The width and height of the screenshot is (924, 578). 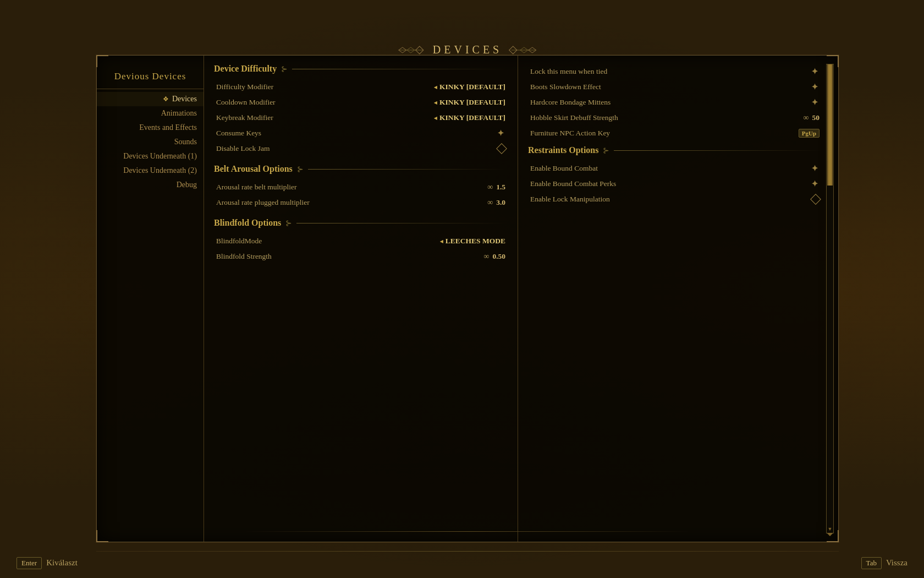 I want to click on setting-label-hardcore-mittens: Hardcore Bondage Mittens, so click(x=570, y=102).